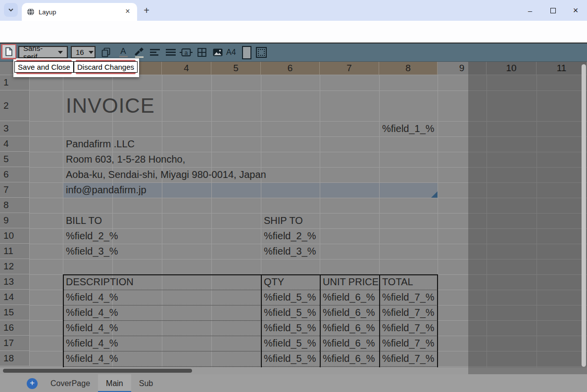  What do you see at coordinates (98, 371) in the screenshot?
I see `horizontal-scrollbar-thumb` at bounding box center [98, 371].